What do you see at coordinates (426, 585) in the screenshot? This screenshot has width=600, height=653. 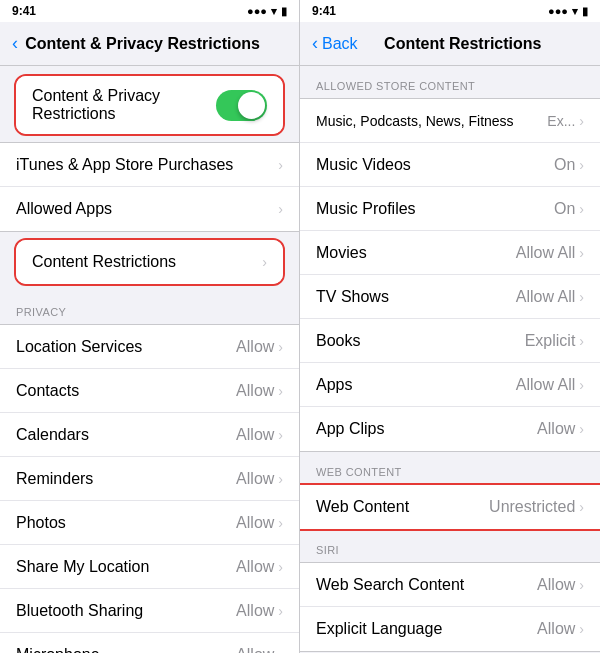 I see `web-search-label: Web Search Content` at bounding box center [426, 585].